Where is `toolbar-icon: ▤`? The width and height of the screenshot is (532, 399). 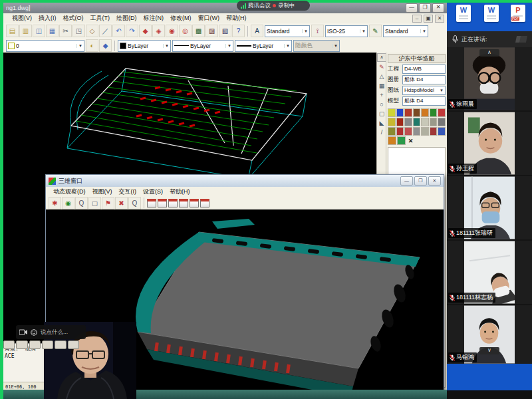 toolbar-icon: ▤ is located at coordinates (12, 31).